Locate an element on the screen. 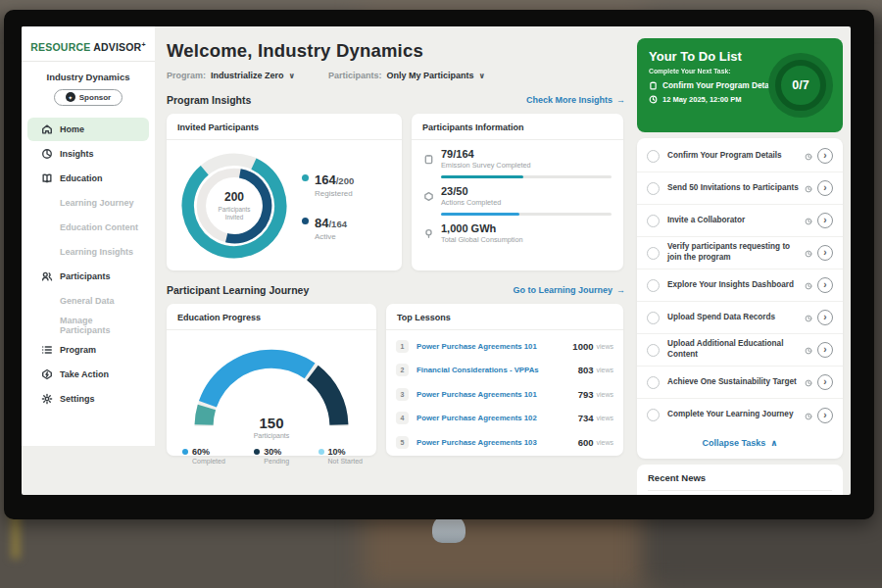 The height and width of the screenshot is (588, 882). sidebar-item-insights: Insights is located at coordinates (88, 154).